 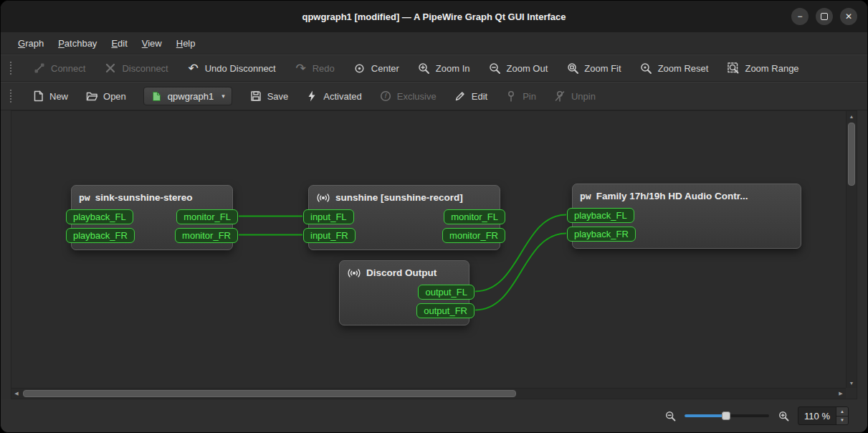 I want to click on redo-icon: ↷, so click(x=301, y=68).